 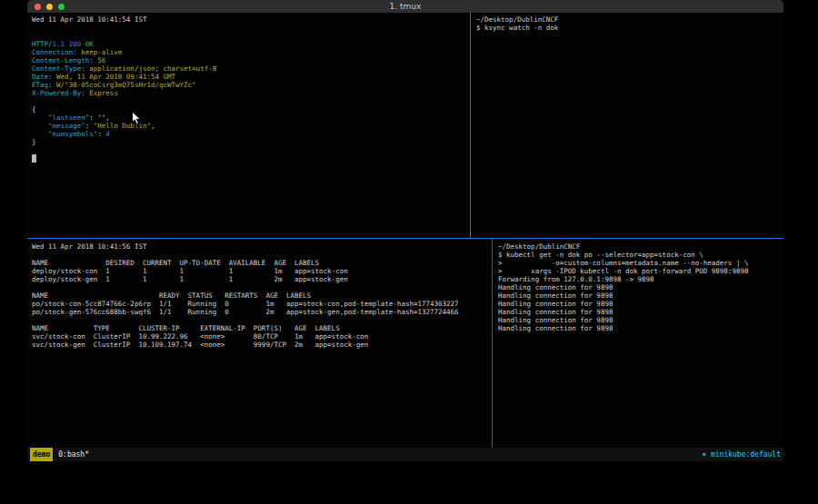 I want to click on text-segment: "numsymbols", so click(x=73, y=134).